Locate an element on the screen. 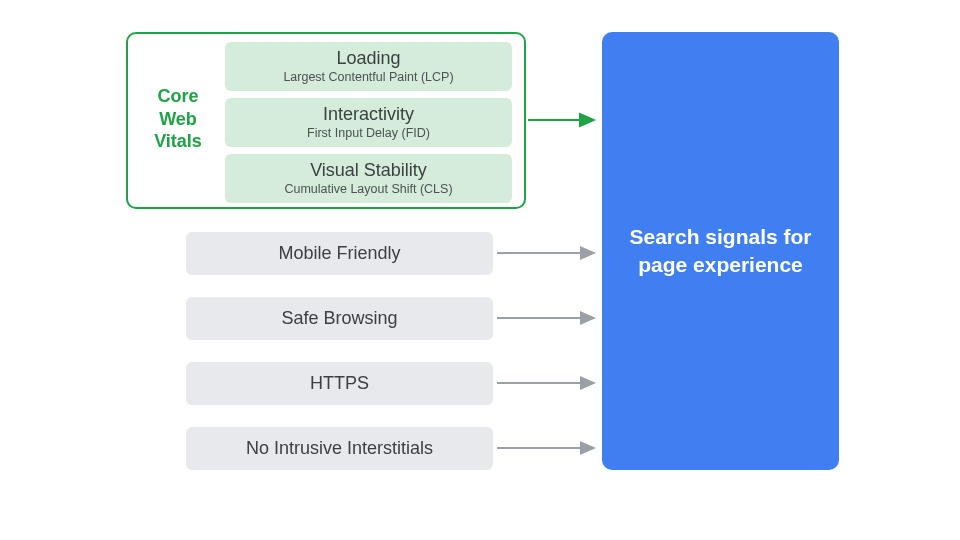 The height and width of the screenshot is (540, 960). signal-label: Mobile Friendly is located at coordinates (339, 253).